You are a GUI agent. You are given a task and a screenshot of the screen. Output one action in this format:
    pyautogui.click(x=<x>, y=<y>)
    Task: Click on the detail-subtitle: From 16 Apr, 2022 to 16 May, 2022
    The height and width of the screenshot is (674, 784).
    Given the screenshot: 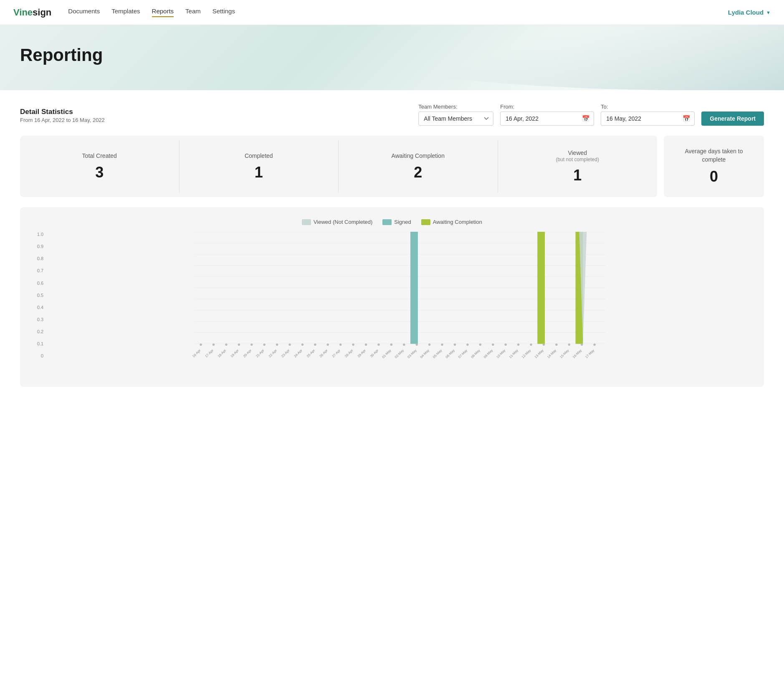 What is the action you would take?
    pyautogui.click(x=63, y=120)
    